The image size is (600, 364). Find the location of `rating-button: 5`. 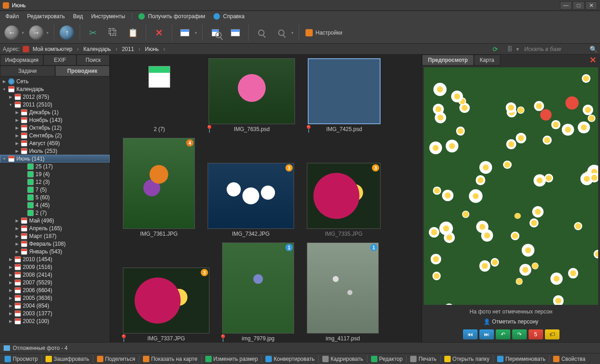

rating-button: 5 is located at coordinates (536, 334).